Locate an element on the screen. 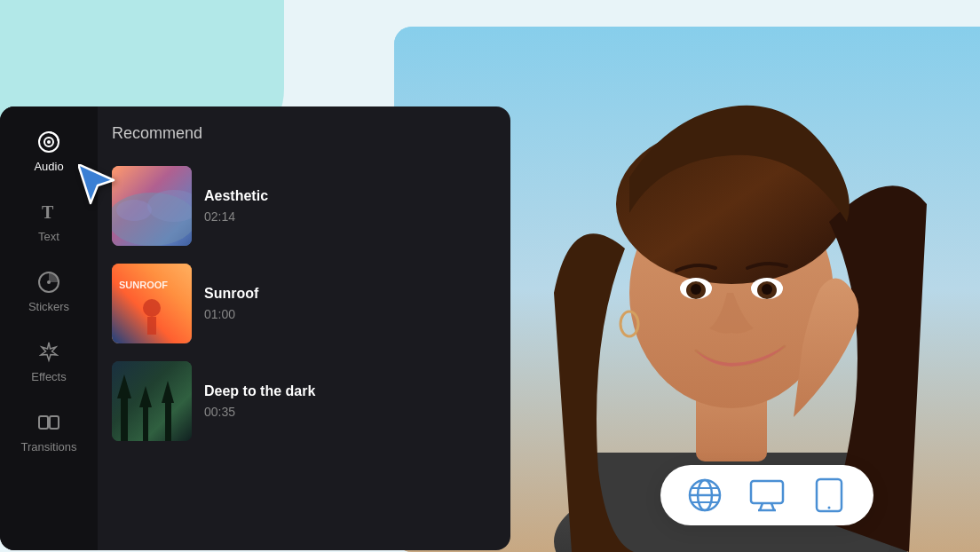 This screenshot has height=552, width=980. track-duration-aesthetic: 02:14 is located at coordinates (236, 217).